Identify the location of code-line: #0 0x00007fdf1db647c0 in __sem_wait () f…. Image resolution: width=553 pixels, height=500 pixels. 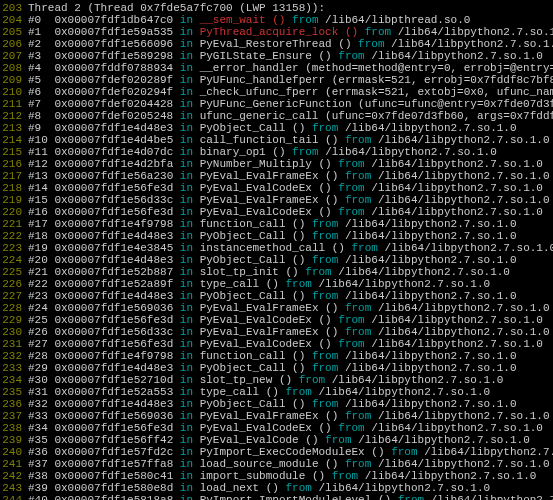
(290, 20).